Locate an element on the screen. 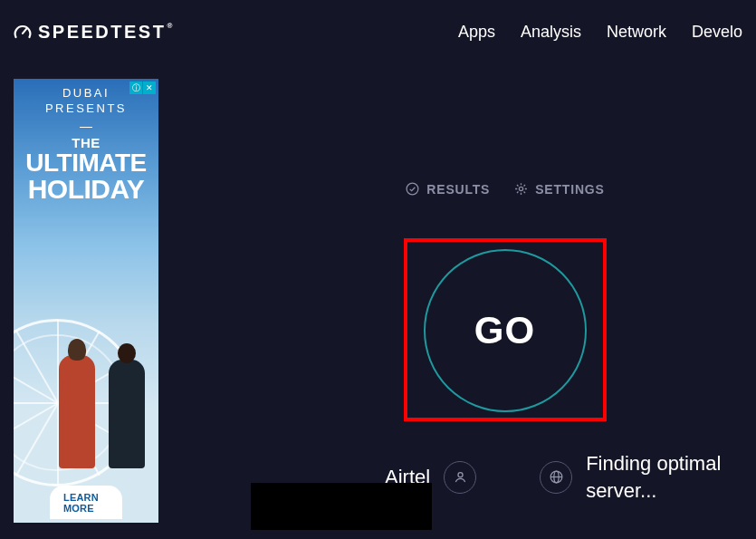 The height and width of the screenshot is (539, 756). ad-headline: DUBAIPRESENTS — THE ULTIMATE HOLIDAY is located at coordinates (86, 141).